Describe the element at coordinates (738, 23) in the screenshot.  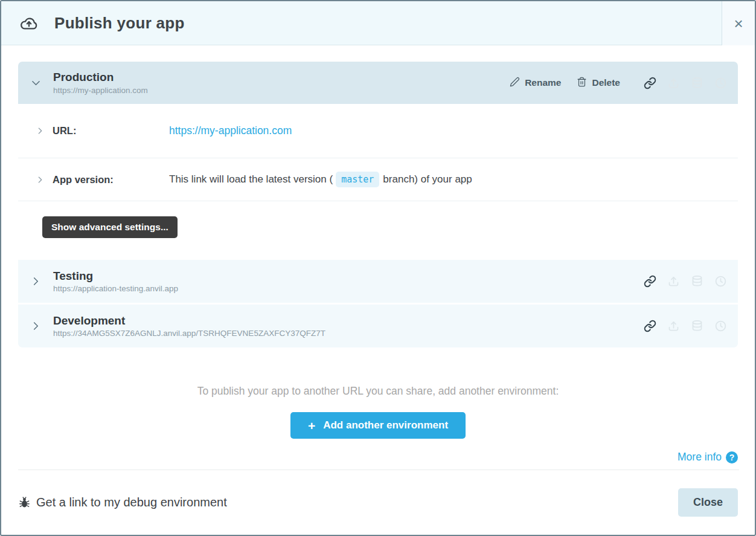
I see `close-dialog-button: ×` at that location.